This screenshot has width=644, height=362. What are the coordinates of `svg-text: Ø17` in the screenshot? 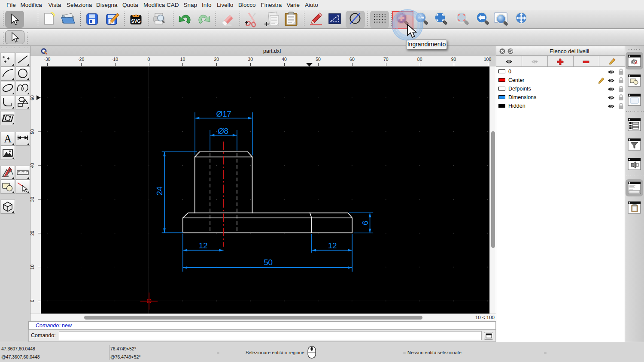 It's located at (223, 114).